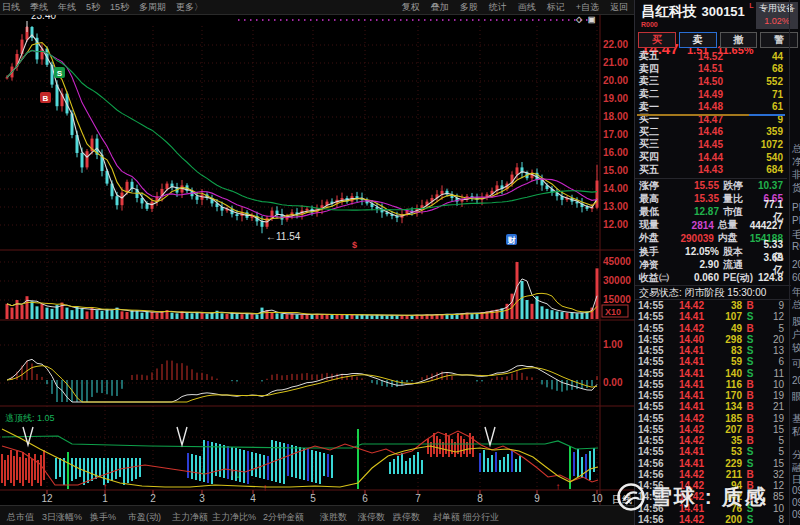 Image resolution: width=800 pixels, height=525 pixels. I want to click on trade-count: 5, so click(771, 440).